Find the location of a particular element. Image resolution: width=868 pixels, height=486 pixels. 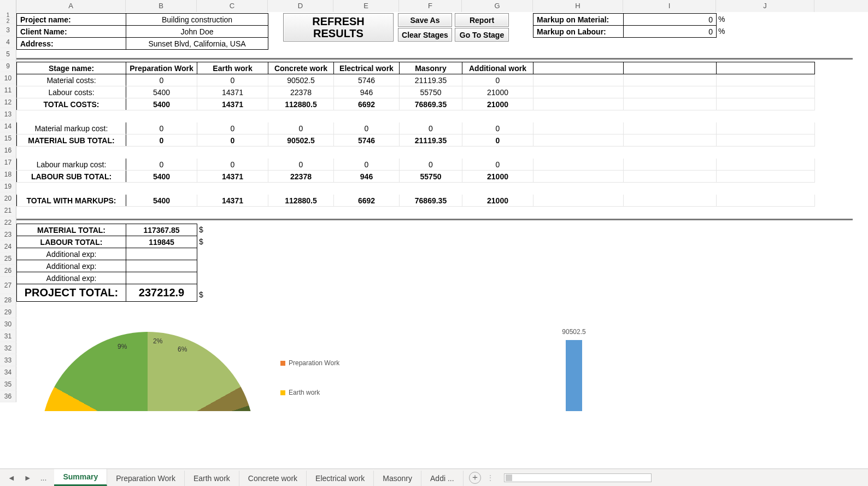

stage-name: Additional work is located at coordinates (498, 68).